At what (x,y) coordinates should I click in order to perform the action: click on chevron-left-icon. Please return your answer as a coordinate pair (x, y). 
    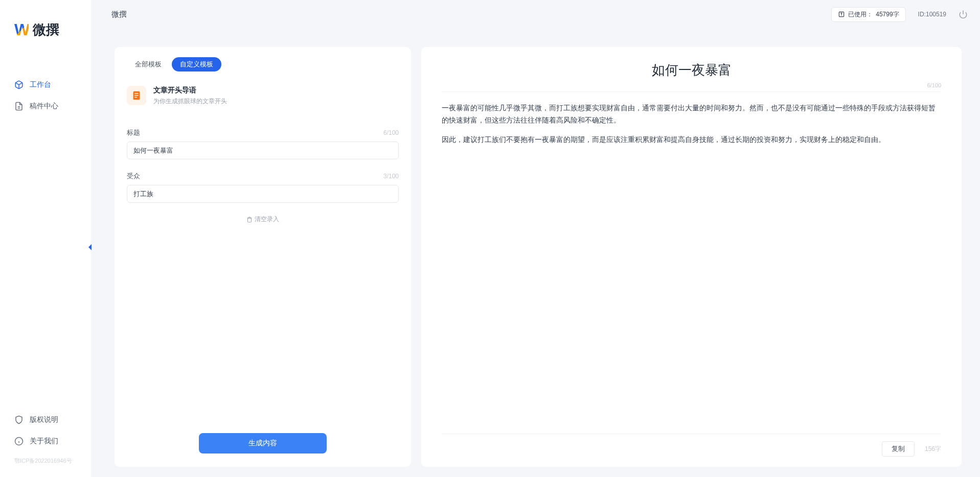
    Looking at the image, I should click on (90, 247).